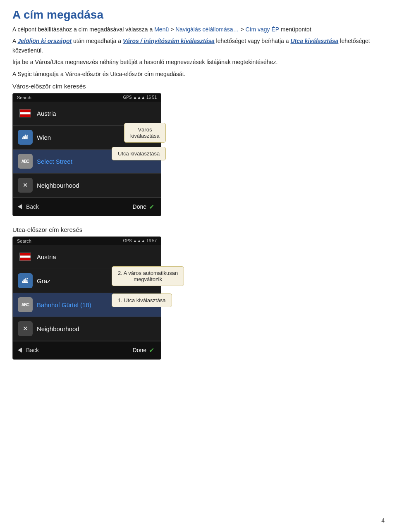 Image resolution: width=397 pixels, height=532 pixels. I want to click on done-check-icon: ✔, so click(151, 207).